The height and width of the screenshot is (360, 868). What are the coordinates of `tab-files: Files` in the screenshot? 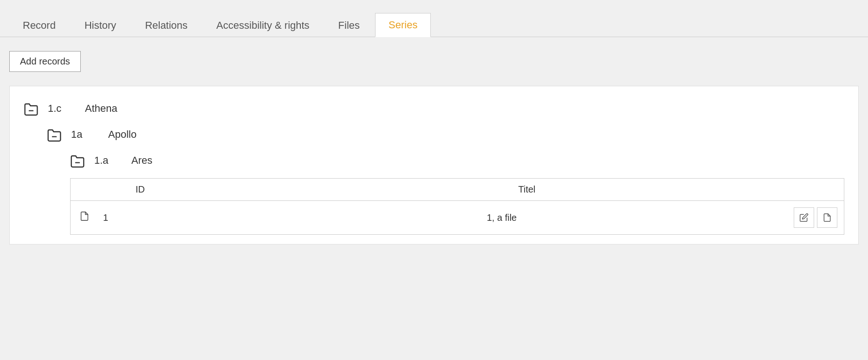 It's located at (349, 25).